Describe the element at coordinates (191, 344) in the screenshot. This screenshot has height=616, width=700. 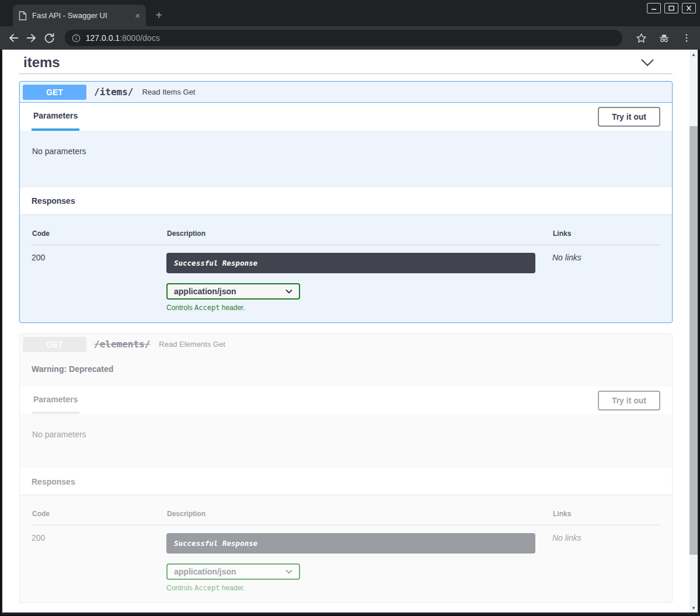
I see `endpoint-summary: Read Elements Get` at that location.